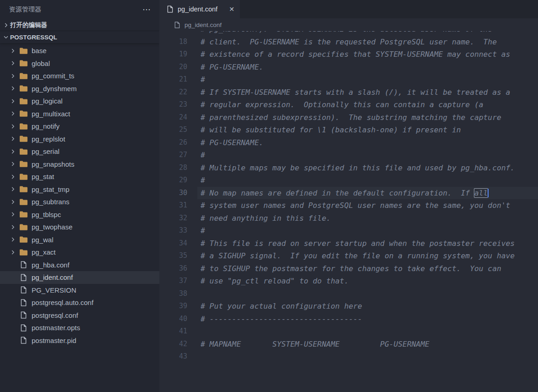 Image resolution: width=538 pixels, height=392 pixels. What do you see at coordinates (80, 76) in the screenshot?
I see `tree-item: pg_commit_ts` at bounding box center [80, 76].